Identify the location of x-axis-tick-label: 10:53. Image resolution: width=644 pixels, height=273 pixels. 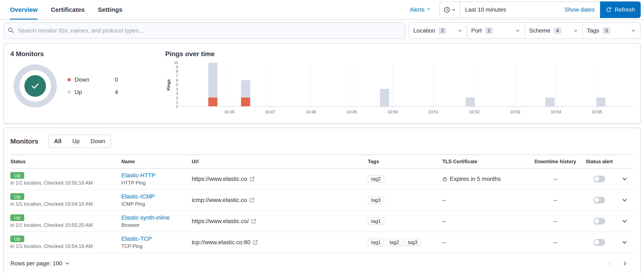
(515, 112).